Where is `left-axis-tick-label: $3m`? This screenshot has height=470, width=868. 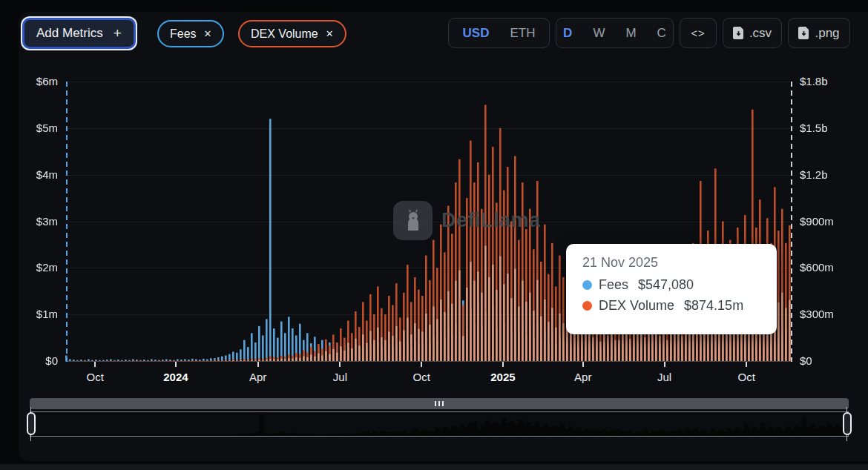
left-axis-tick-label: $3m is located at coordinates (47, 222).